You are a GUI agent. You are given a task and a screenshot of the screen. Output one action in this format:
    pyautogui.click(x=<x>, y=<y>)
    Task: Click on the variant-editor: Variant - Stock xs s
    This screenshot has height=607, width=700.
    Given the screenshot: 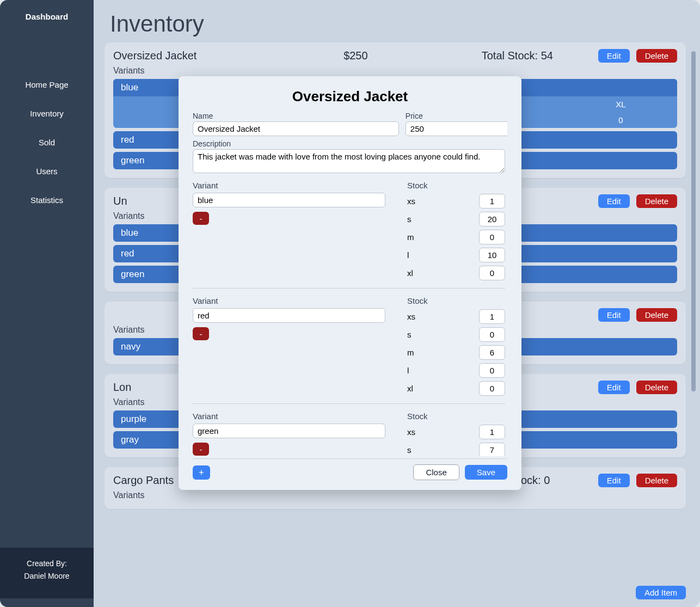 What is the action you would take?
    pyautogui.click(x=349, y=430)
    